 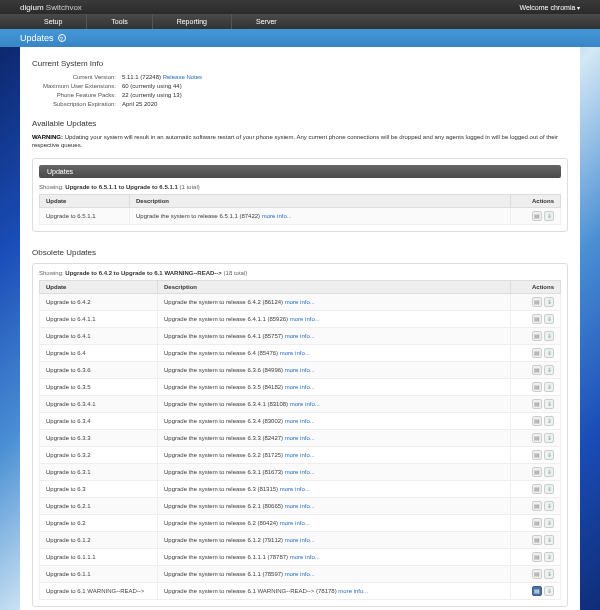 What do you see at coordinates (300, 420) in the screenshot?
I see `table-row: Upgrade to 6.3.4Upgrade the system to re…` at bounding box center [300, 420].